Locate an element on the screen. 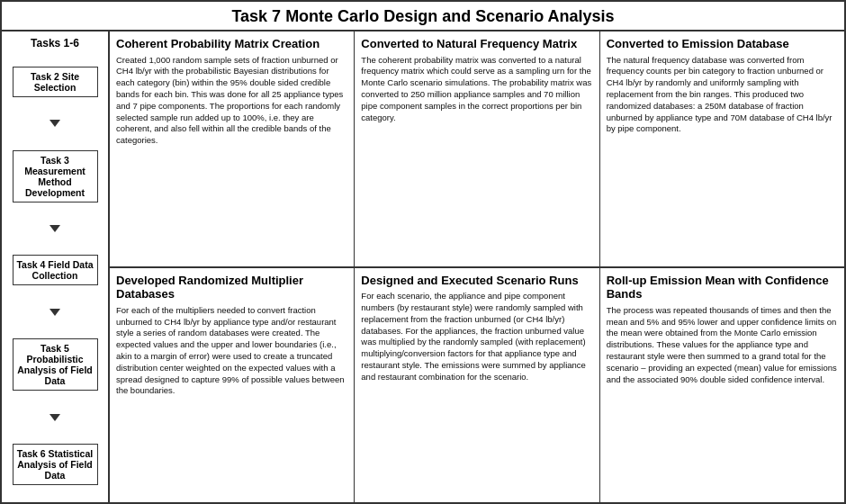  cell-randomized-multiplier: Developed Randomized Multiplier Database… is located at coordinates (232, 385).